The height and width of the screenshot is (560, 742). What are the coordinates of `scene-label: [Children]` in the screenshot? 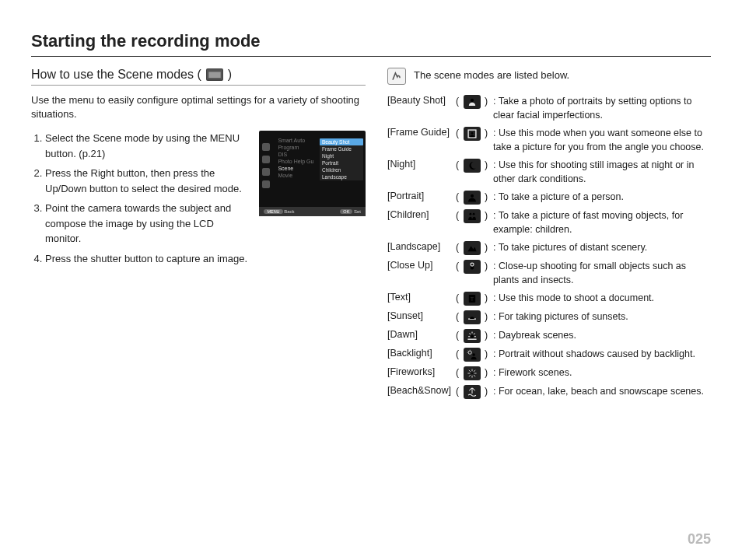 It's located at (422, 222).